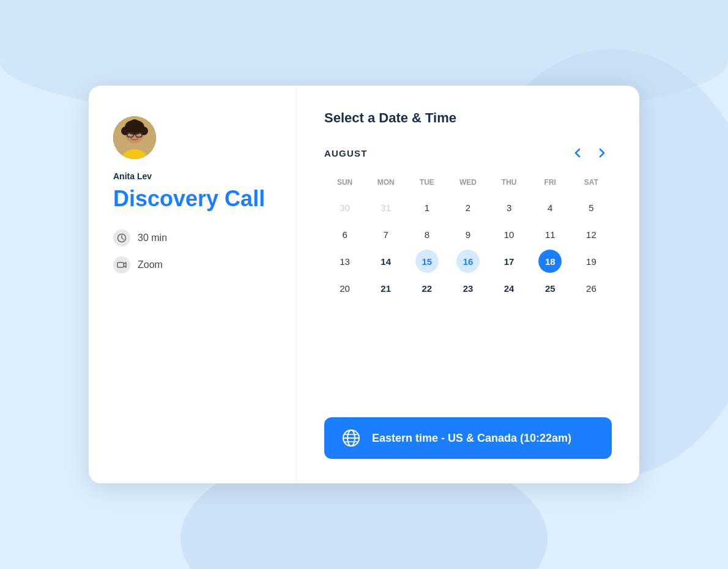 The width and height of the screenshot is (728, 569). I want to click on calendar-day: 30, so click(345, 207).